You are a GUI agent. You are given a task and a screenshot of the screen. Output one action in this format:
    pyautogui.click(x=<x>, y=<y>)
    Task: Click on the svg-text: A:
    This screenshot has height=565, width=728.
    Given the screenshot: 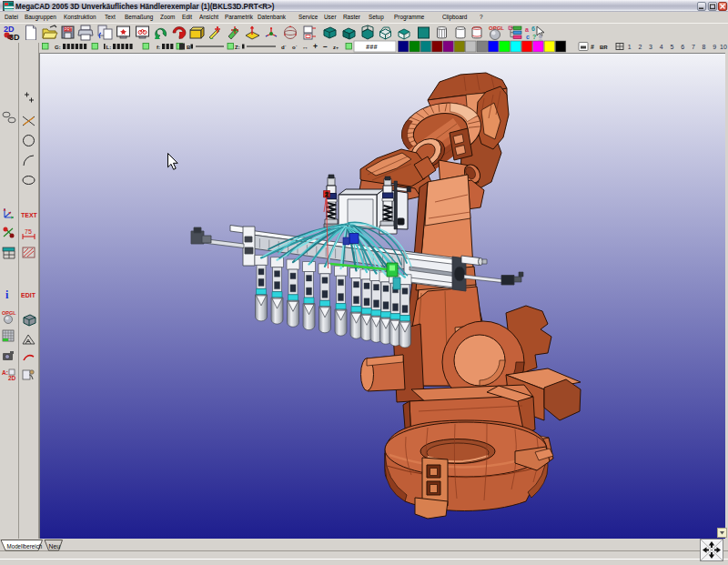 What is the action you would take?
    pyautogui.click(x=5, y=373)
    